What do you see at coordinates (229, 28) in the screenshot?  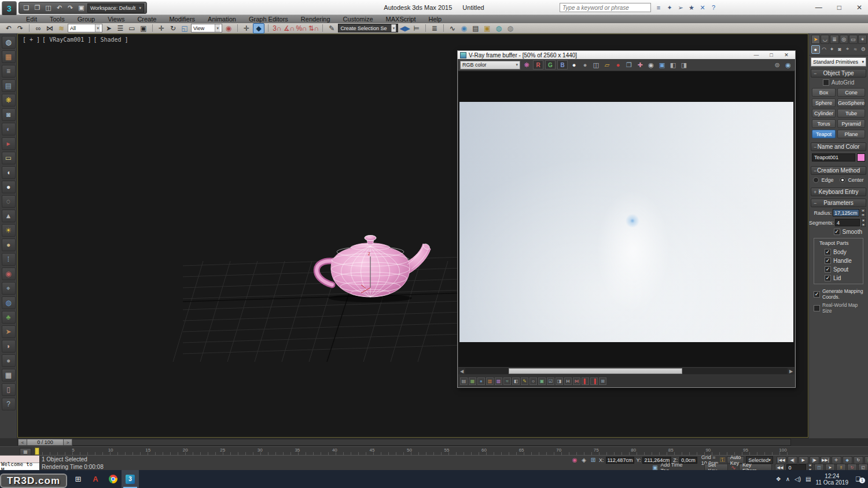 I see `use-pivot-point-icon: ◉` at bounding box center [229, 28].